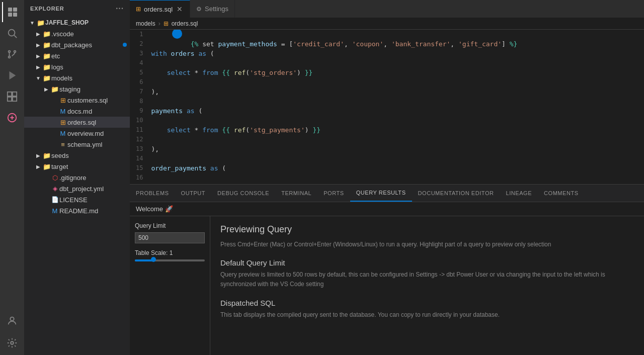  I want to click on sidebar-item-customers-sql: ▶ ⊞ customers.sql, so click(77, 100).